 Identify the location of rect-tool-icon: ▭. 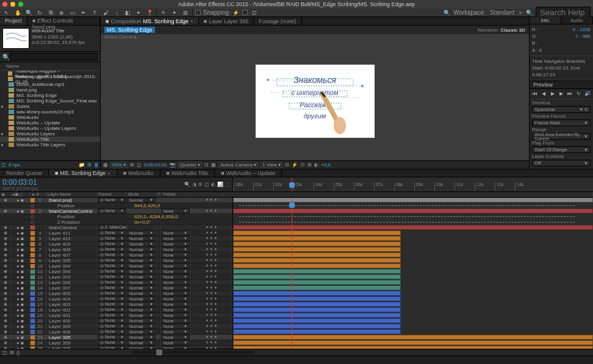
(73, 13).